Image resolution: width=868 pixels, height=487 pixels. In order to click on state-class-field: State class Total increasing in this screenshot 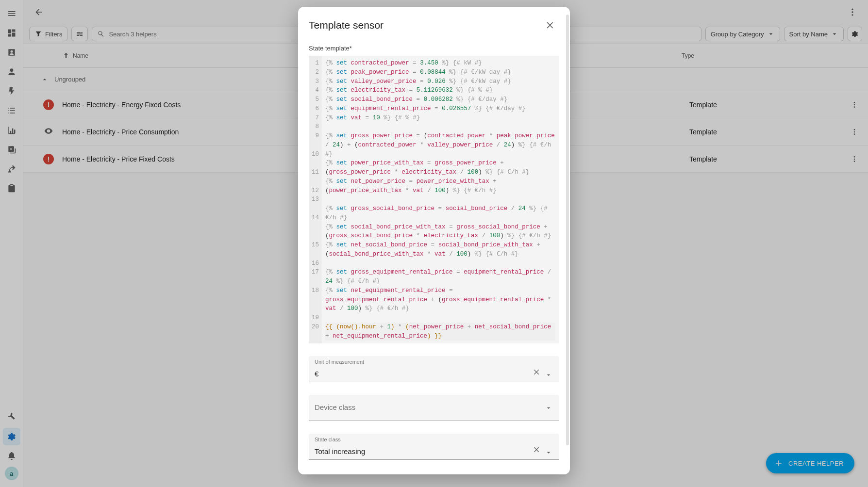, I will do `click(434, 447)`.